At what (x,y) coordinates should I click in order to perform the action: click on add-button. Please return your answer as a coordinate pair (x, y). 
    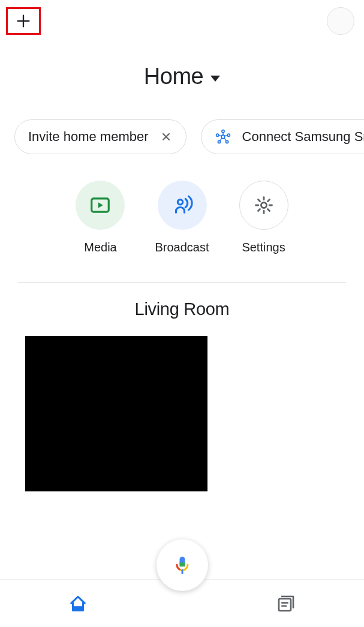
    Looking at the image, I should click on (23, 21).